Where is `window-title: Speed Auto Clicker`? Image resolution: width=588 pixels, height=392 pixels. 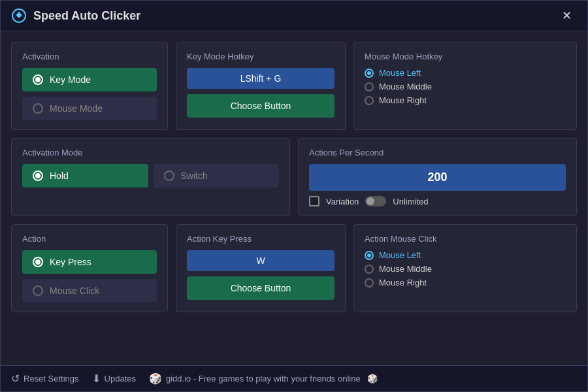
window-title: Speed Auto Clicker is located at coordinates (87, 16).